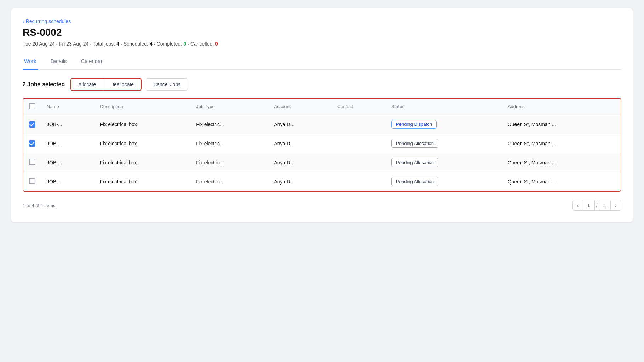  Describe the element at coordinates (185, 44) in the screenshot. I see `completed-value: 0` at that location.